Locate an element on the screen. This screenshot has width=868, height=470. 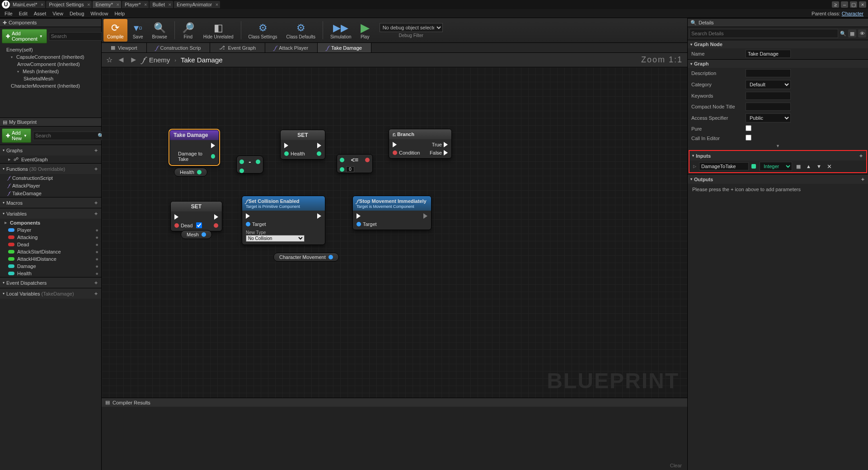
menu-asset: Asset is located at coordinates (40, 14).